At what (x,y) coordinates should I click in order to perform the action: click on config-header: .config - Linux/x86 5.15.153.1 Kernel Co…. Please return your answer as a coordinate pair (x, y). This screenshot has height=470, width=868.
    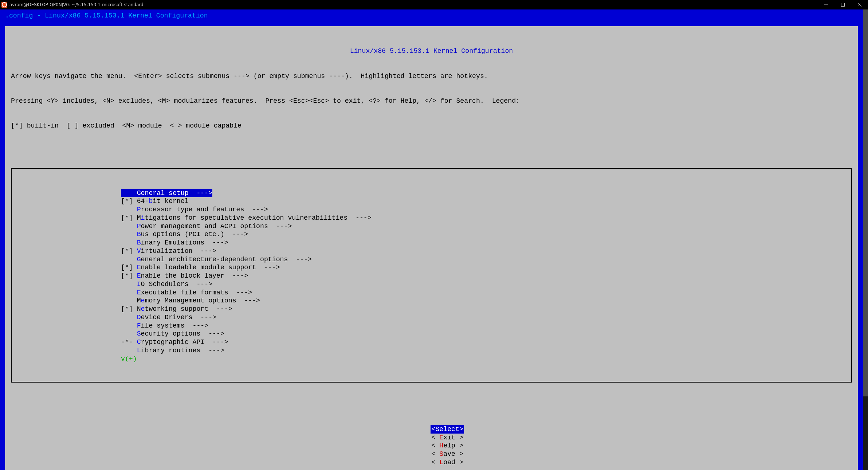
    Looking at the image, I should click on (431, 16).